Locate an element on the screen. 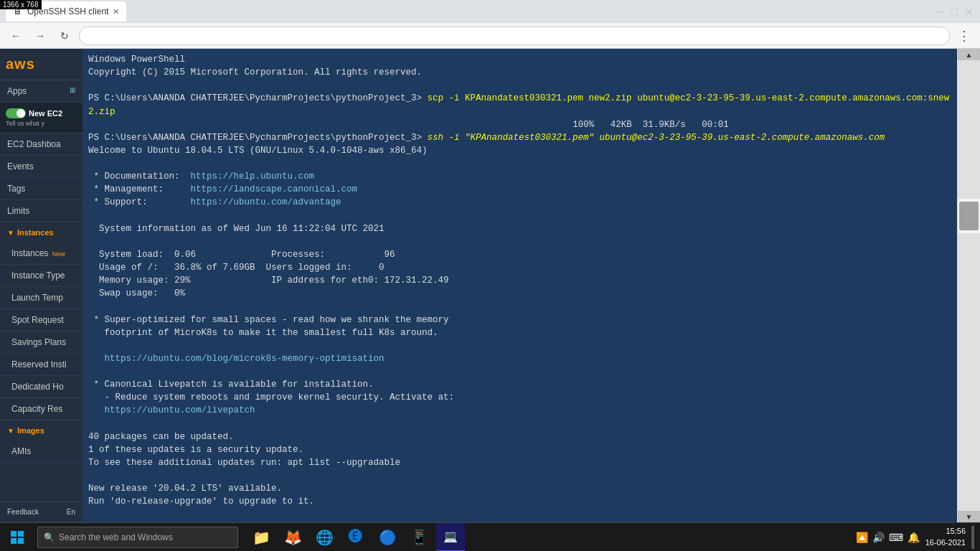  spot-requests-label: Spot Request is located at coordinates (37, 320).